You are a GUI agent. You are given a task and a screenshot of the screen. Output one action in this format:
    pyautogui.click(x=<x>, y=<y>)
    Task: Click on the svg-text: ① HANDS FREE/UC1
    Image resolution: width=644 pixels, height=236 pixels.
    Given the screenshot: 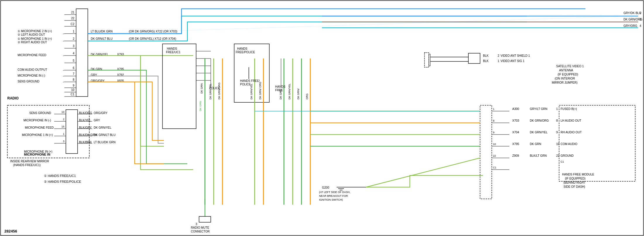 What is the action you would take?
    pyautogui.click(x=60, y=176)
    